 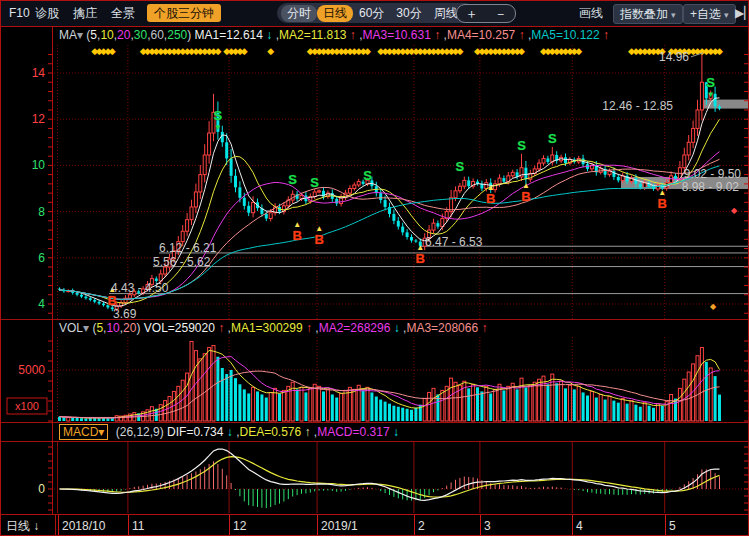 I want to click on svg-text: 4, so click(x=42, y=304).